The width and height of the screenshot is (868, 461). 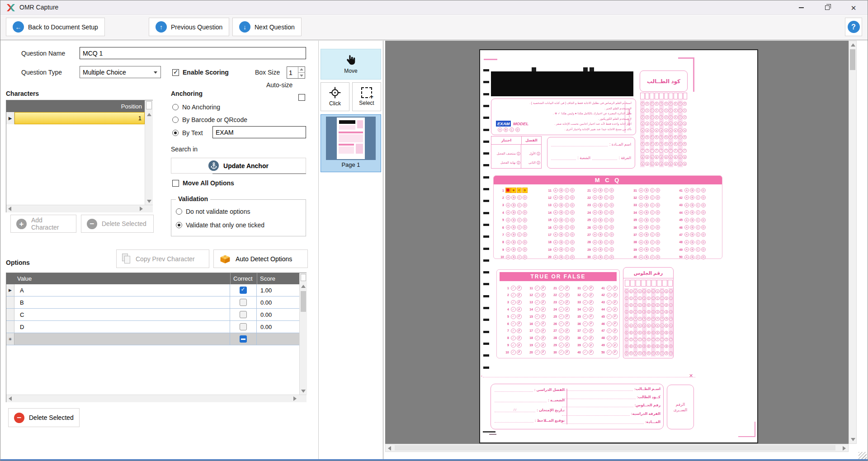 What do you see at coordinates (351, 64) in the screenshot?
I see `move-tool-button: Move` at bounding box center [351, 64].